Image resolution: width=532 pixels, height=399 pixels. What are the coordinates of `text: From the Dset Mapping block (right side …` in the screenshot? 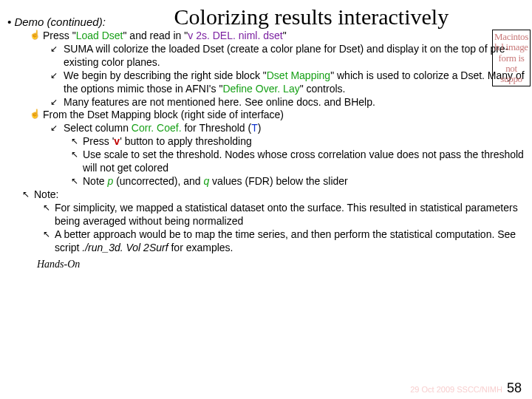 It's located at (163, 115).